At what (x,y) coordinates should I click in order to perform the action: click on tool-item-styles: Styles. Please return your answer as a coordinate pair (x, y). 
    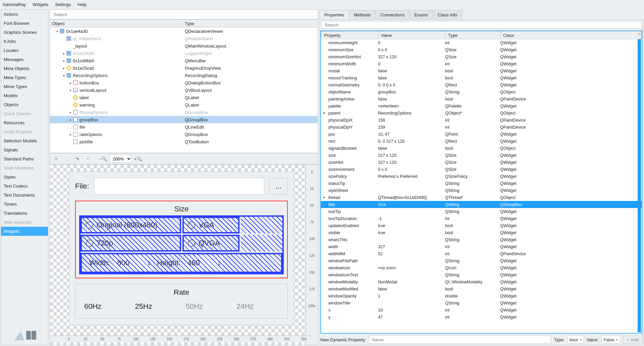
    Looking at the image, I should click on (24, 177).